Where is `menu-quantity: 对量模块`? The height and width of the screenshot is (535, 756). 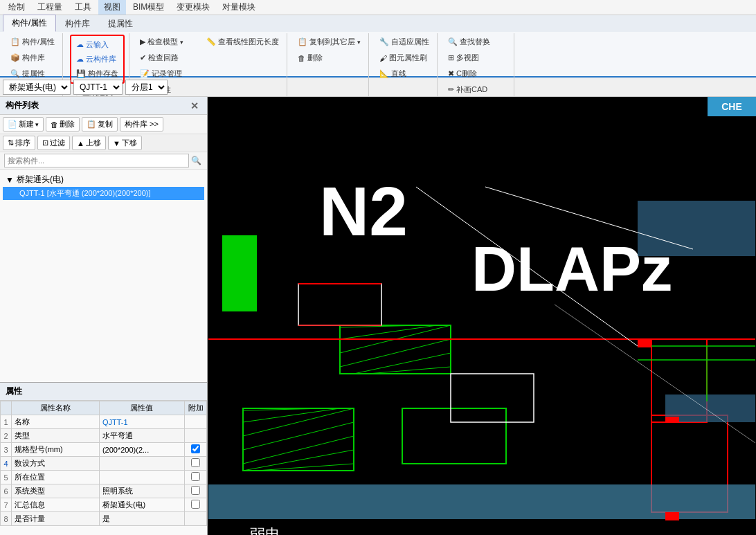 menu-quantity: 对量模块 is located at coordinates (239, 7).